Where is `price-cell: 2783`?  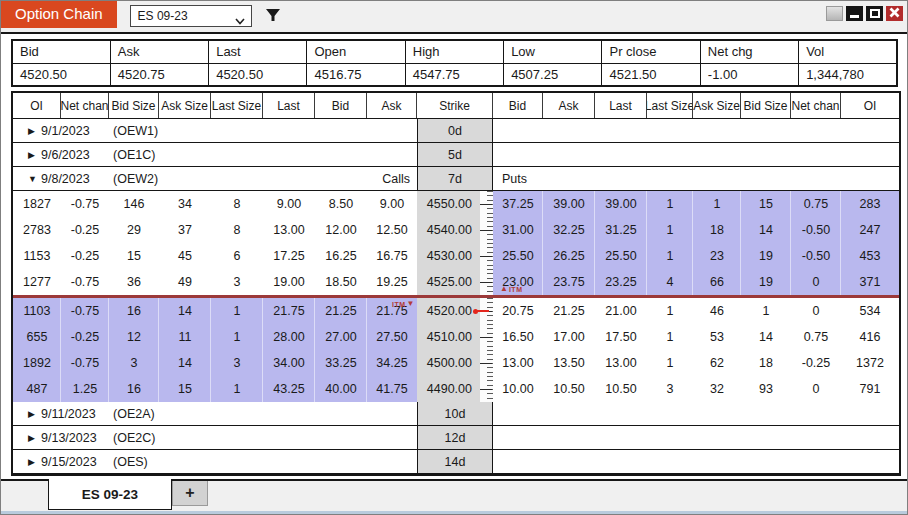
price-cell: 2783 is located at coordinates (37, 230).